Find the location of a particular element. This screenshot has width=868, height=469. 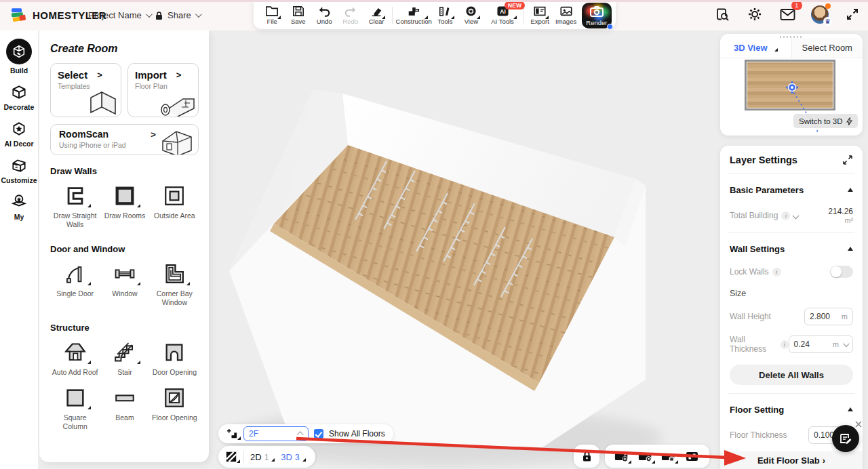

wall-height-input: 2.800 m is located at coordinates (829, 317).